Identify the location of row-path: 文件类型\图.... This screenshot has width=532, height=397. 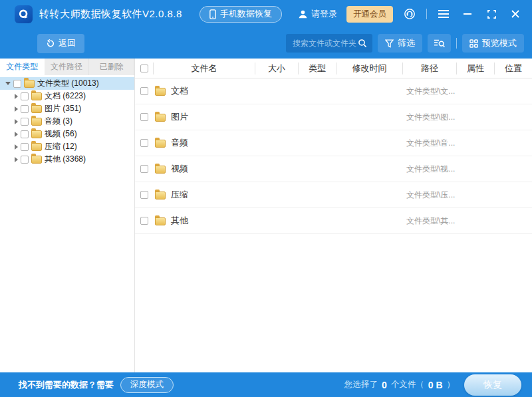
(430, 117).